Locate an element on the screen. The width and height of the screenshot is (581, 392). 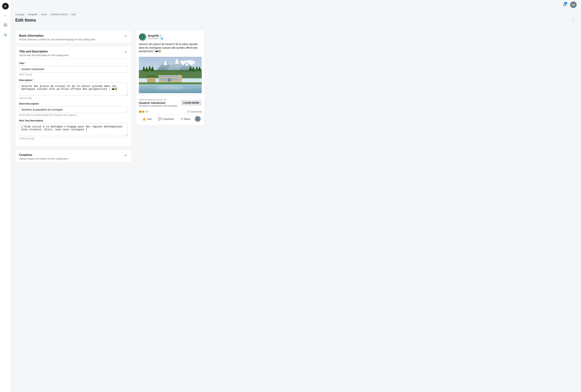
preview-ad-title: Soutenir maintenant is located at coordinates (160, 103).